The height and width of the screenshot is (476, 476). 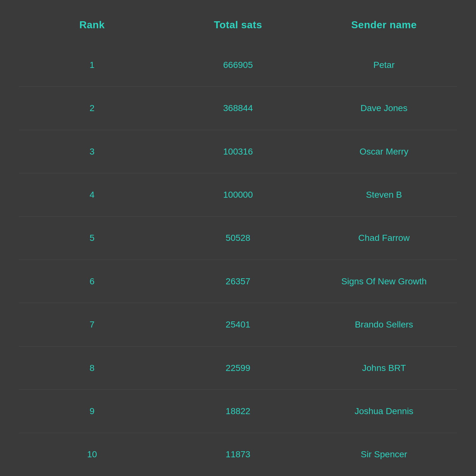 I want to click on table-row: 626357Signs Of New Growth, so click(x=238, y=281).